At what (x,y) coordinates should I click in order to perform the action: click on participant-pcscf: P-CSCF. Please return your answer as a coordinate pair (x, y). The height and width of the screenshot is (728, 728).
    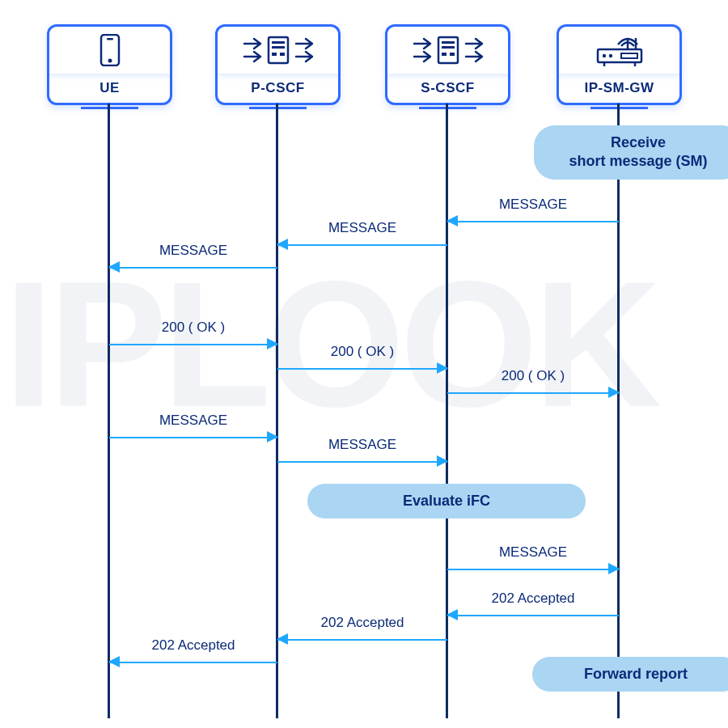
    Looking at the image, I should click on (278, 66).